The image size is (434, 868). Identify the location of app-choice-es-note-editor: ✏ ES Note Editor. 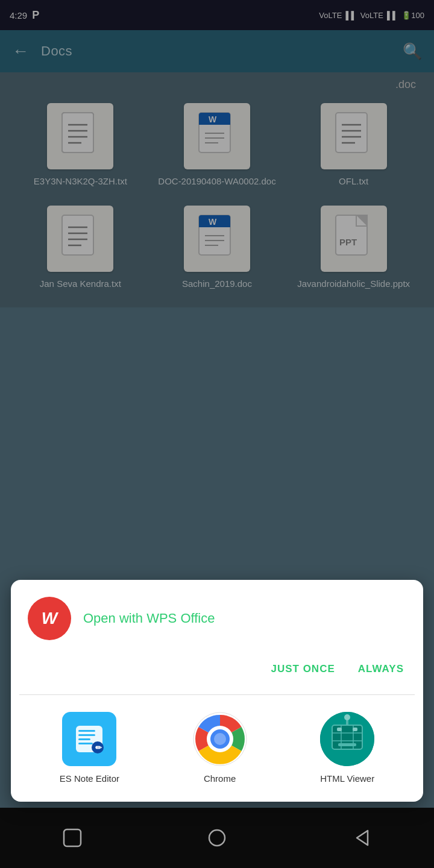
(89, 747).